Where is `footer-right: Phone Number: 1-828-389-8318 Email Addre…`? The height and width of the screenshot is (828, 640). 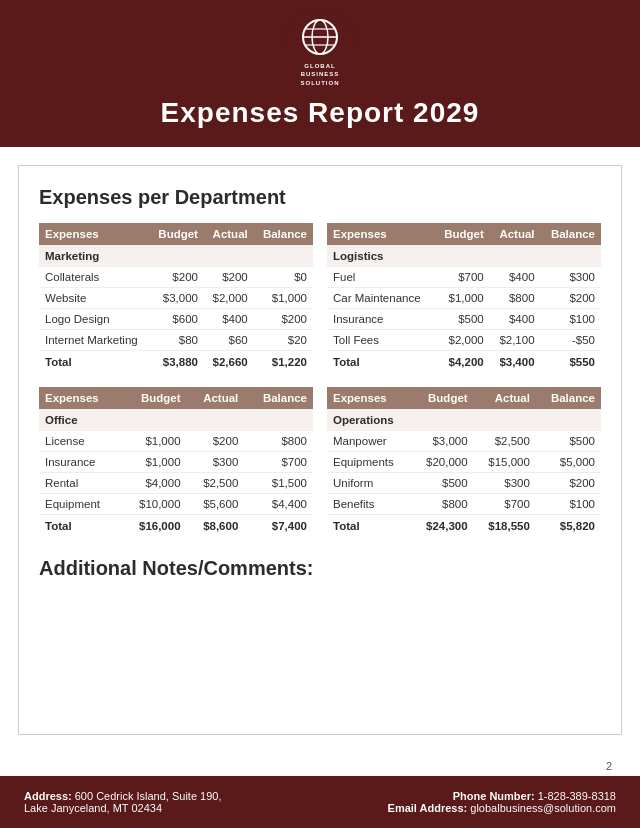
footer-right: Phone Number: 1-828-389-8318 Email Addre… is located at coordinates (502, 802).